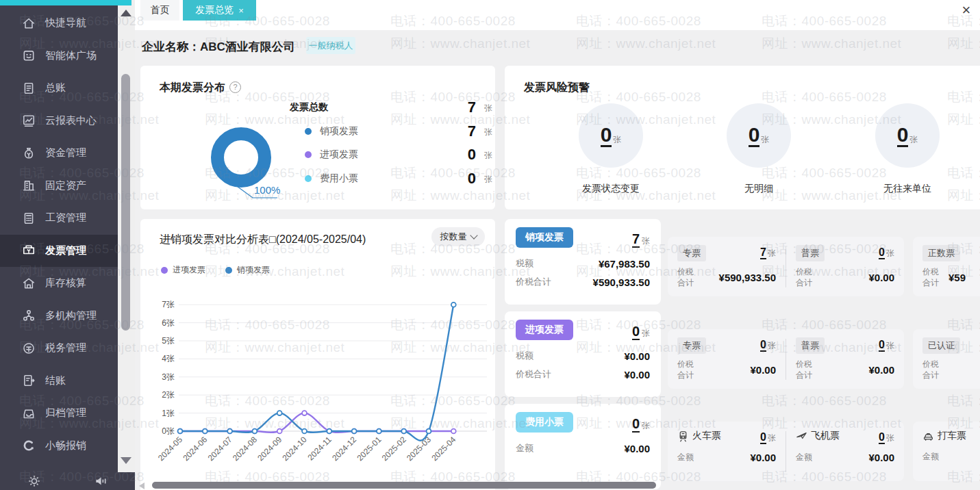  I want to click on sidebar-item-工资管理: 工资管理, so click(59, 218).